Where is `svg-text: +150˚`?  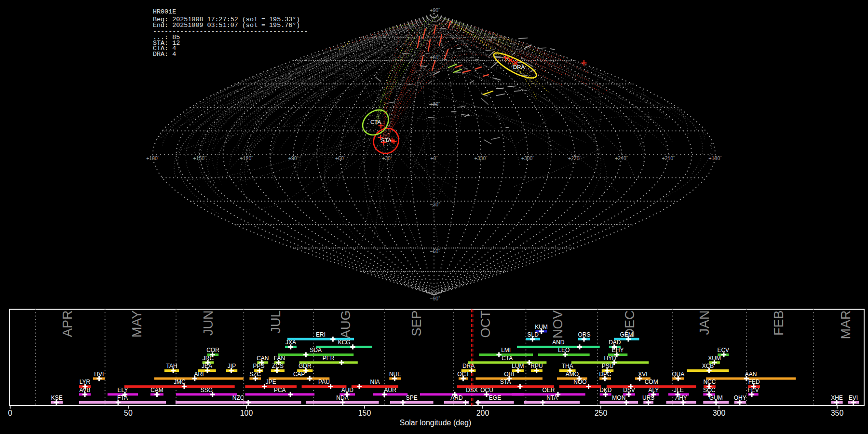
svg-text: +150˚ is located at coordinates (200, 158).